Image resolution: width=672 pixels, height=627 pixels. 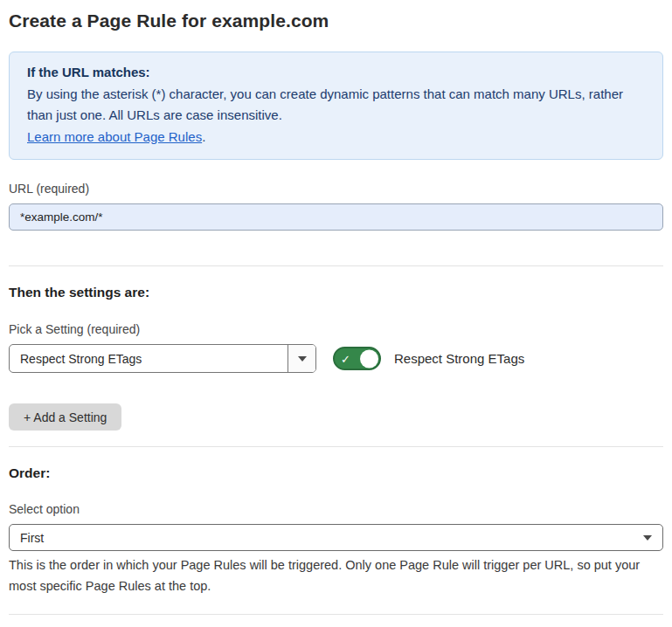 I want to click on chevron-down-icon, so click(x=648, y=538).